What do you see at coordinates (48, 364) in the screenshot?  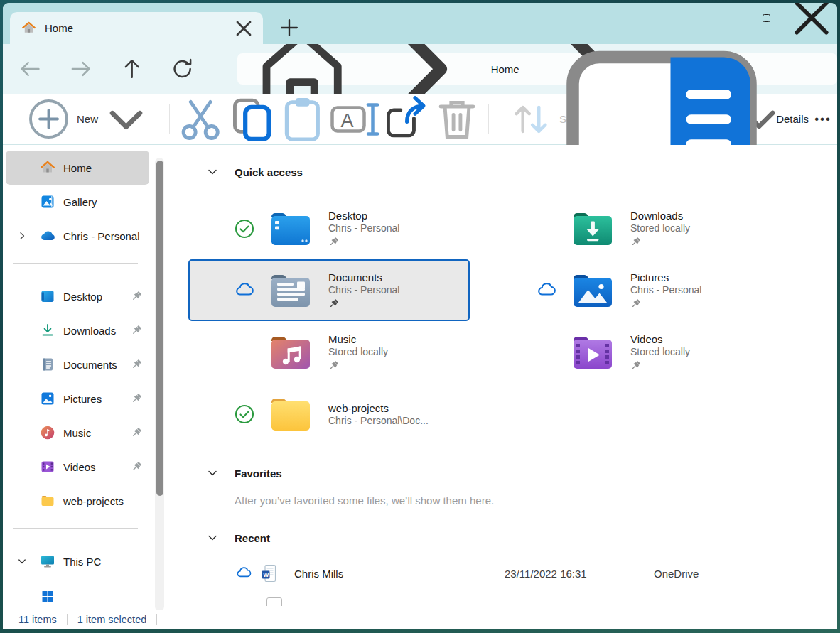 I see `documents-icon` at bounding box center [48, 364].